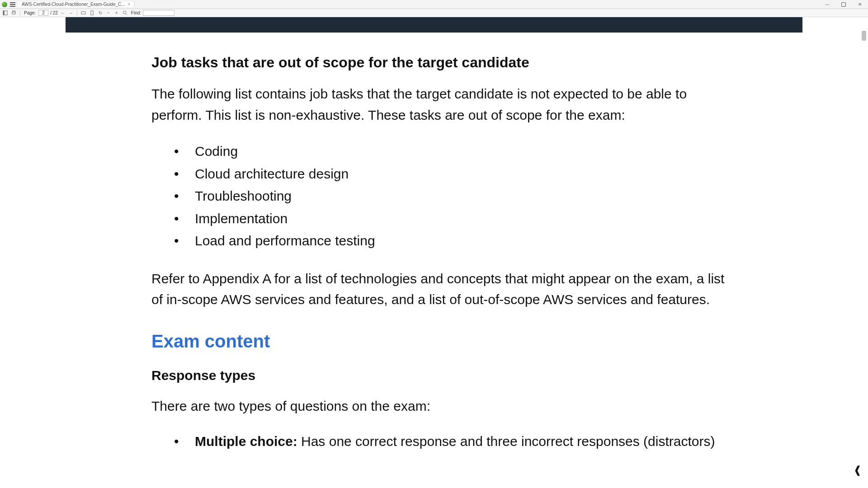  I want to click on titlebar: AWS-Certified-Cloud-Practitioner_Exam-Gu…, so click(434, 5).